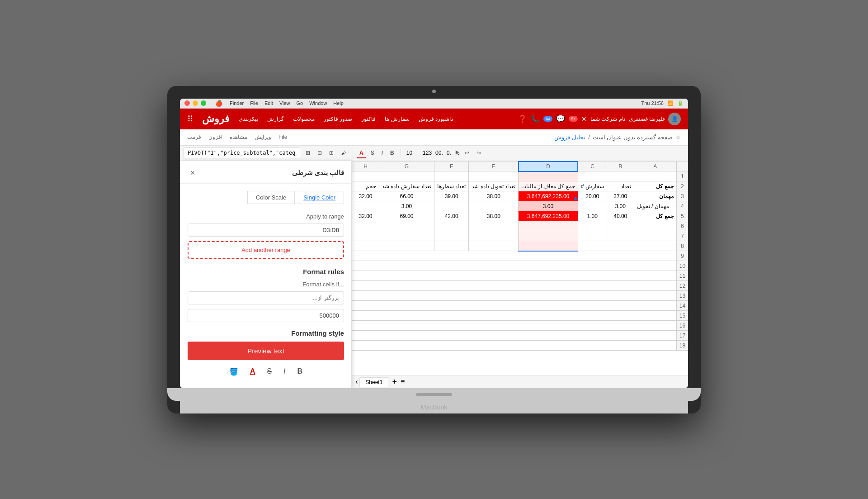  What do you see at coordinates (620, 216) in the screenshot?
I see `cell-b5: 40.00` at bounding box center [620, 216].